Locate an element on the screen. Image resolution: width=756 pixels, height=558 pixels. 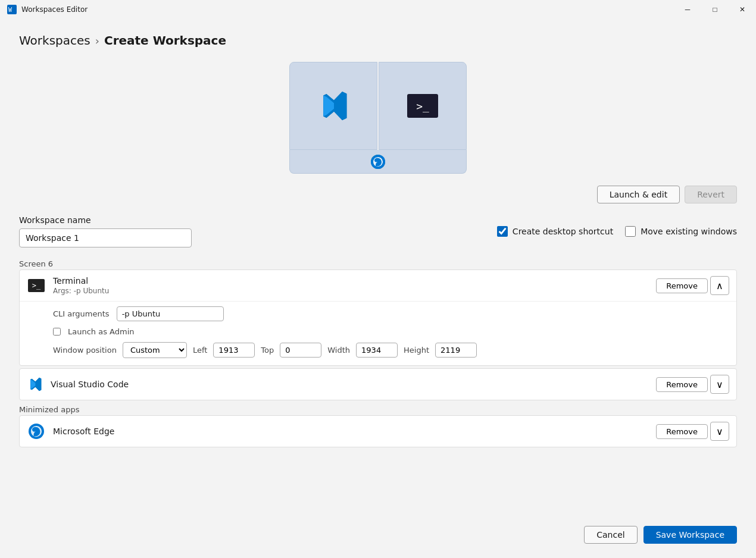
create-shortcut-checkbox is located at coordinates (502, 231).